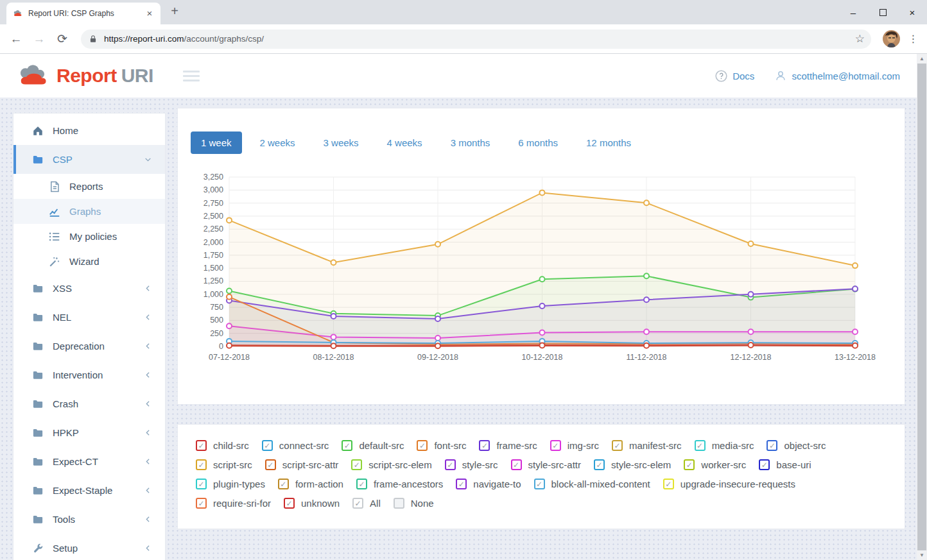 The height and width of the screenshot is (560, 927). I want to click on legend-checkbox-style-src: ✓style-src, so click(471, 464).